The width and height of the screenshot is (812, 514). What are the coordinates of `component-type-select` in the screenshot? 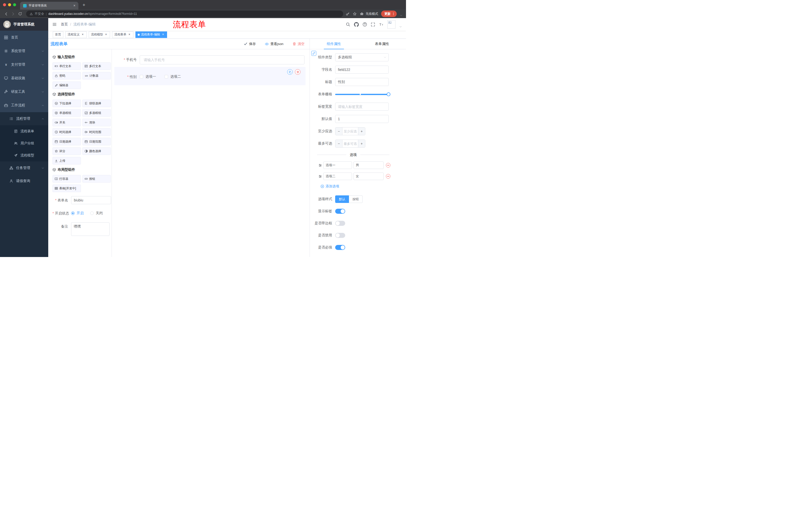 It's located at (362, 57).